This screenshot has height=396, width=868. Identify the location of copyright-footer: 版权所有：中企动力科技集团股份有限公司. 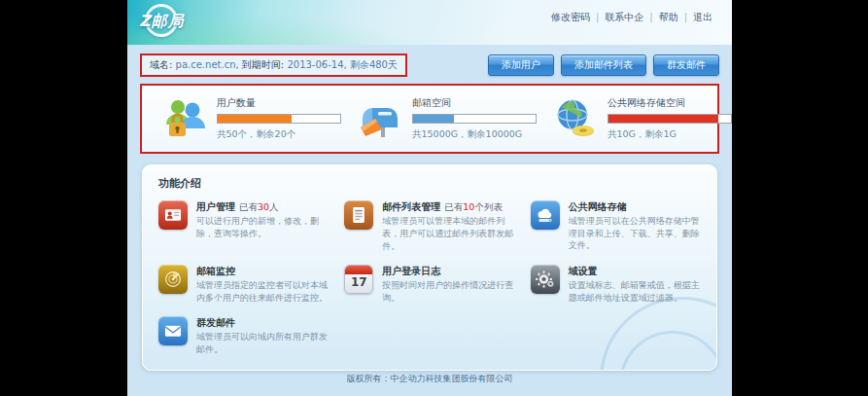
(430, 379).